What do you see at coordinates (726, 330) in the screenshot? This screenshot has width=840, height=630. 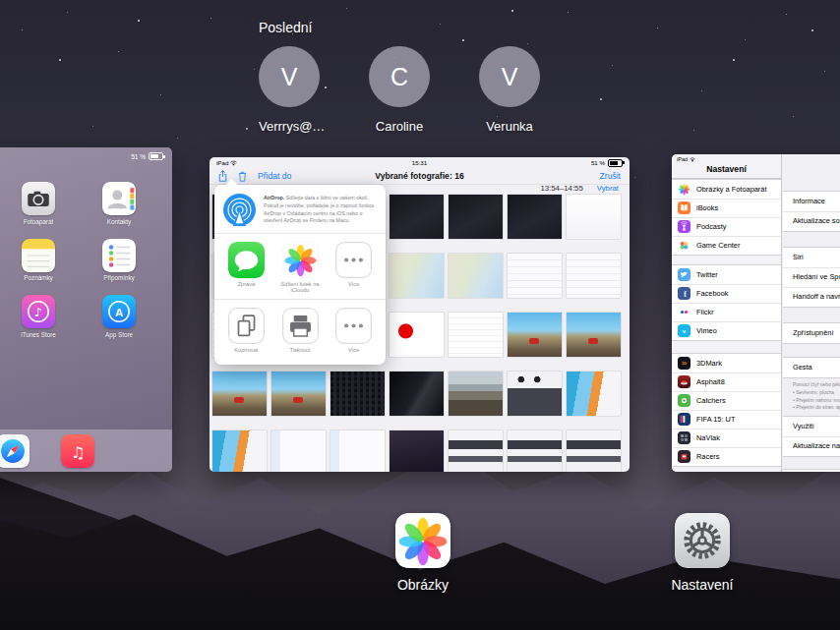 I see `settings-row: v Vimeo` at bounding box center [726, 330].